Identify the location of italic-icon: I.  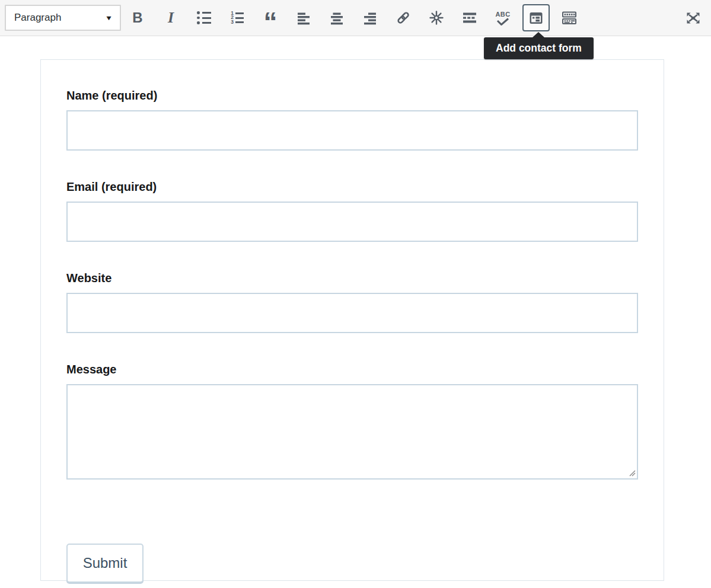
(171, 18).